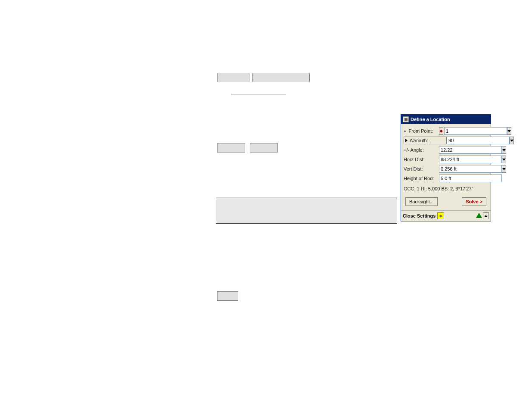 This screenshot has height=411, width=532. I want to click on vert-dist-dropdown, so click(504, 169).